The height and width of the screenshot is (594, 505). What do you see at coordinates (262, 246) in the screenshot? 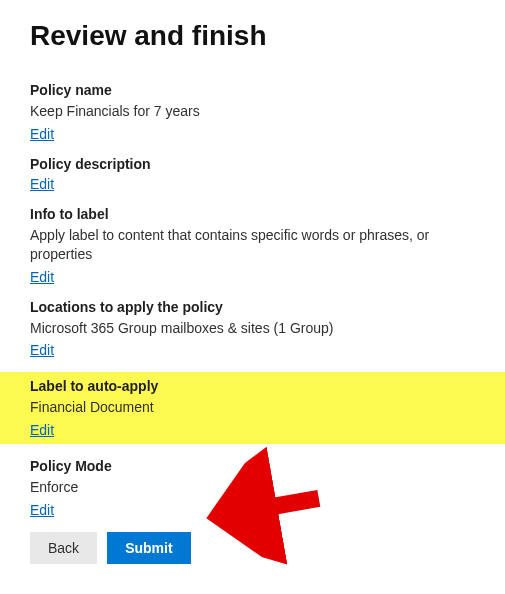
I see `section-value: Apply label to content that contains spe…` at bounding box center [262, 246].